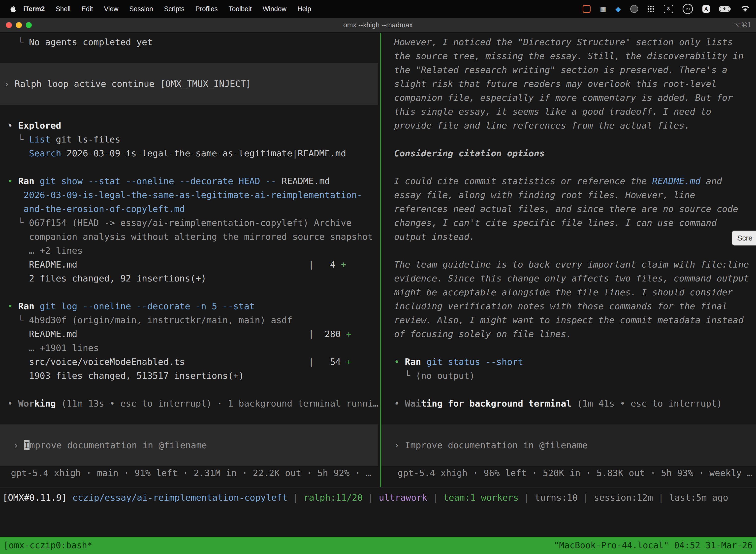  I want to click on menu-item-scripts: Scripts, so click(174, 9).